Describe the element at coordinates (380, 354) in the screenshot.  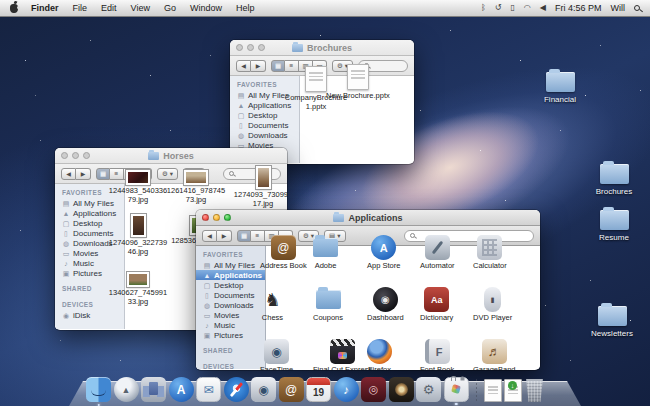
I see `app-firefox: Firefox` at that location.